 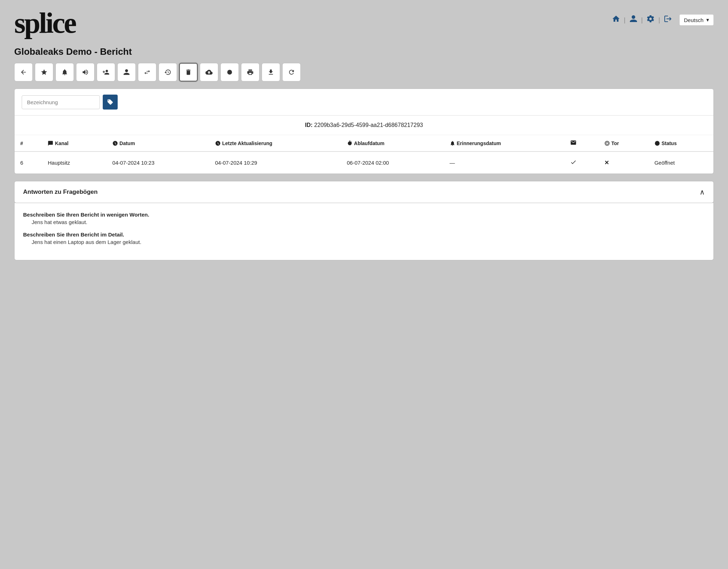 What do you see at coordinates (106, 72) in the screenshot?
I see `add-user-button` at bounding box center [106, 72].